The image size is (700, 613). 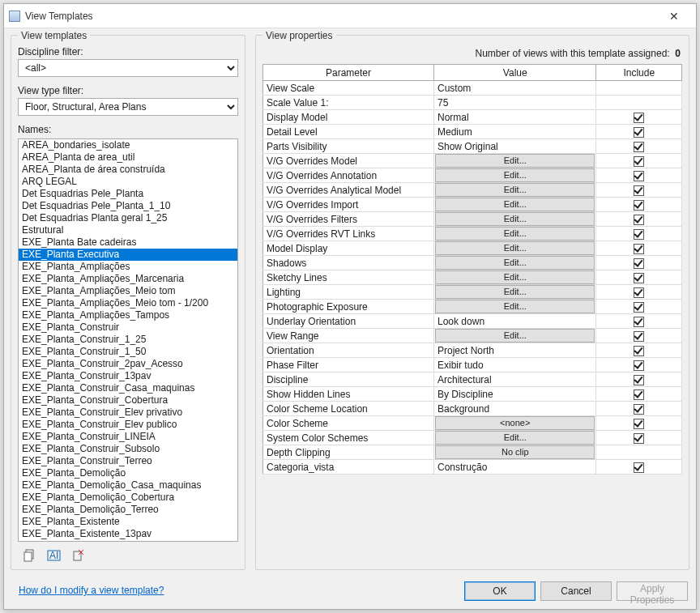 What do you see at coordinates (515, 88) in the screenshot?
I see `value-cell: Custom` at bounding box center [515, 88].